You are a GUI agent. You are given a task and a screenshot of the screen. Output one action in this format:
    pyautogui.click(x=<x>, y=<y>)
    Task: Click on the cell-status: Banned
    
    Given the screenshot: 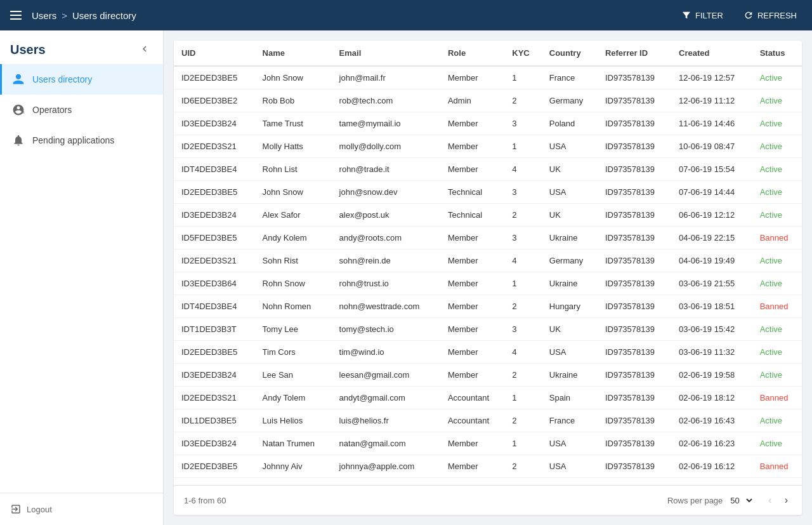 What is the action you would take?
    pyautogui.click(x=777, y=398)
    